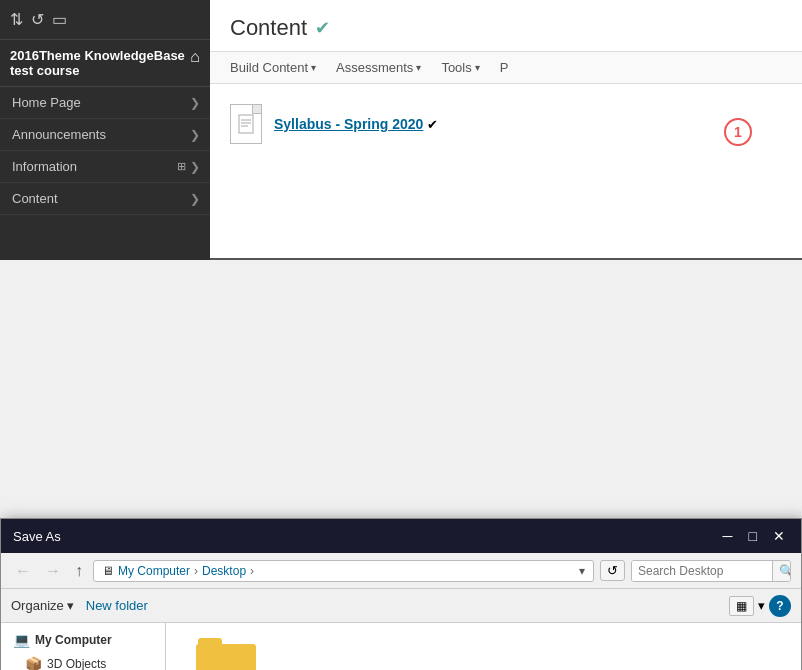  Describe the element at coordinates (60, 20) in the screenshot. I see `window-icon: ▭` at that location.